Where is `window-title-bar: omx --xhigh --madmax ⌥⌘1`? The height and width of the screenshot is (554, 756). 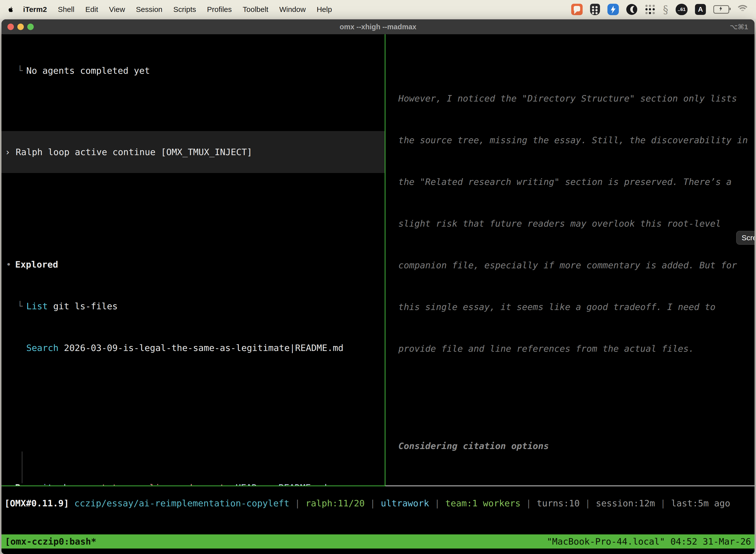 window-title-bar: omx --xhigh --madmax ⌥⌘1 is located at coordinates (378, 27).